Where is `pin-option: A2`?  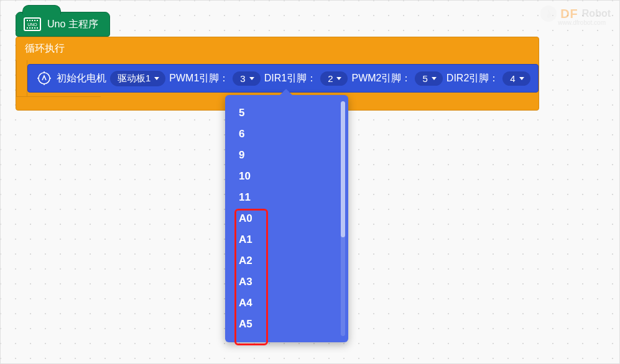 pin-option: A2 is located at coordinates (287, 261).